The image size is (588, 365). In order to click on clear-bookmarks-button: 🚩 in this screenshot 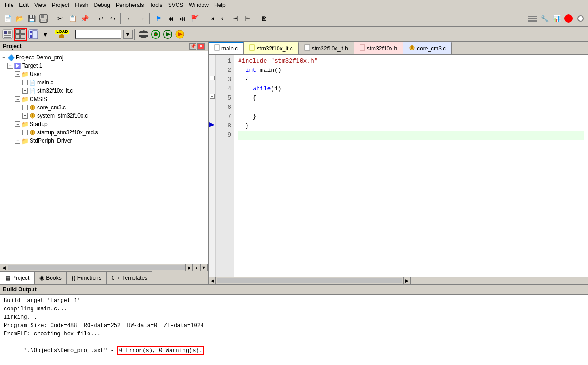, I will do `click(195, 19)`.